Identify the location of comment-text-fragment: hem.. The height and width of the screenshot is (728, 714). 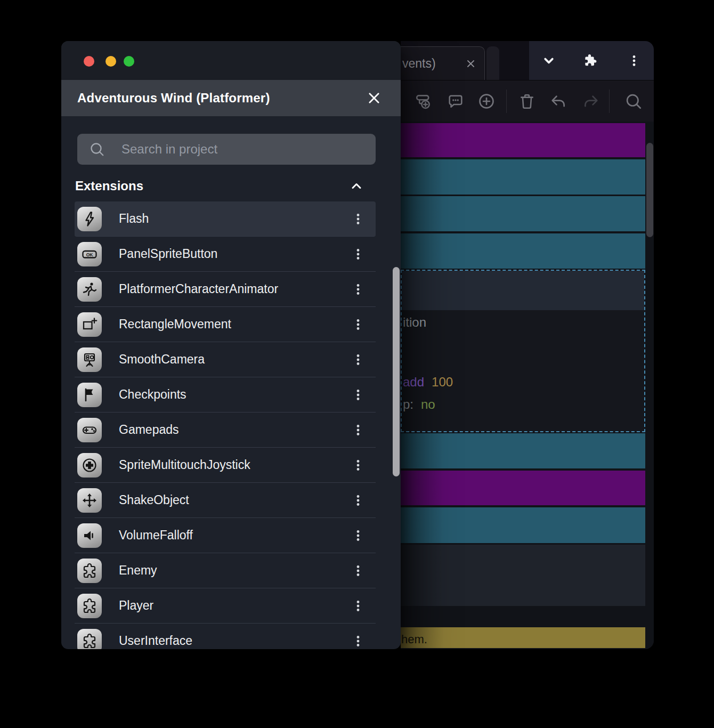
(415, 640).